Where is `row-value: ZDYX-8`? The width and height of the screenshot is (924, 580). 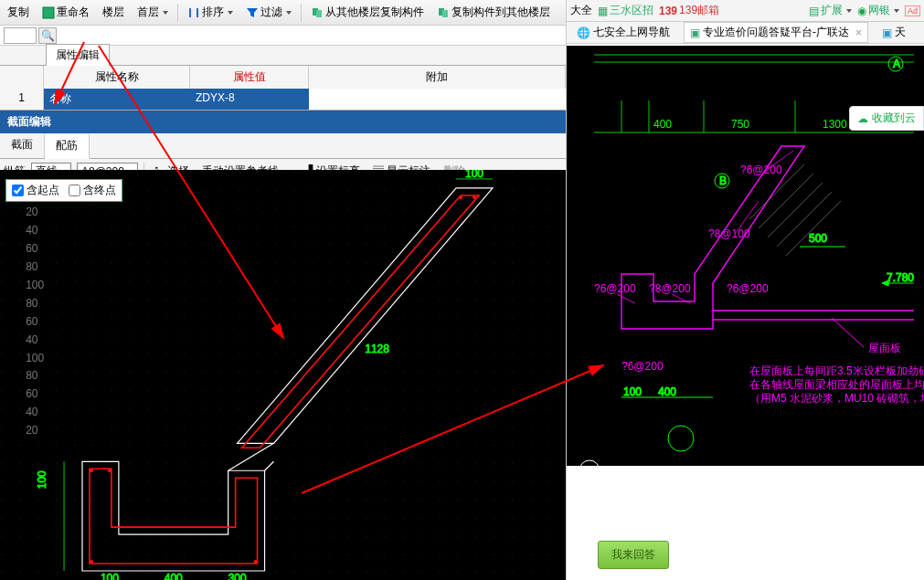 row-value: ZDYX-8 is located at coordinates (250, 99).